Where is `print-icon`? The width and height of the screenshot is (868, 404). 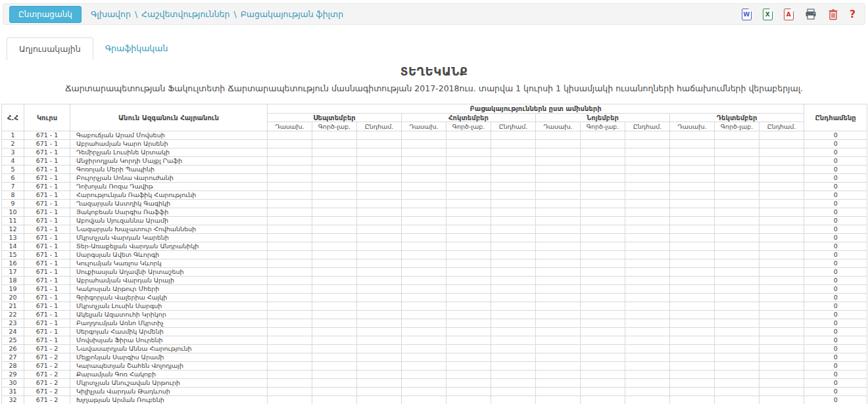 print-icon is located at coordinates (811, 14).